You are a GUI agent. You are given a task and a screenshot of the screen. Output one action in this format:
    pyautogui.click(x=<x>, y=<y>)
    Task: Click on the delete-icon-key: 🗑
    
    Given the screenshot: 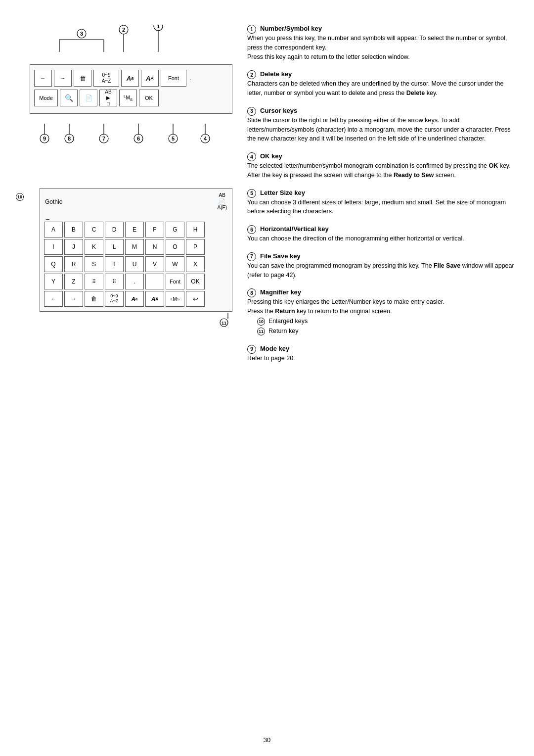 What is the action you would take?
    pyautogui.click(x=83, y=78)
    